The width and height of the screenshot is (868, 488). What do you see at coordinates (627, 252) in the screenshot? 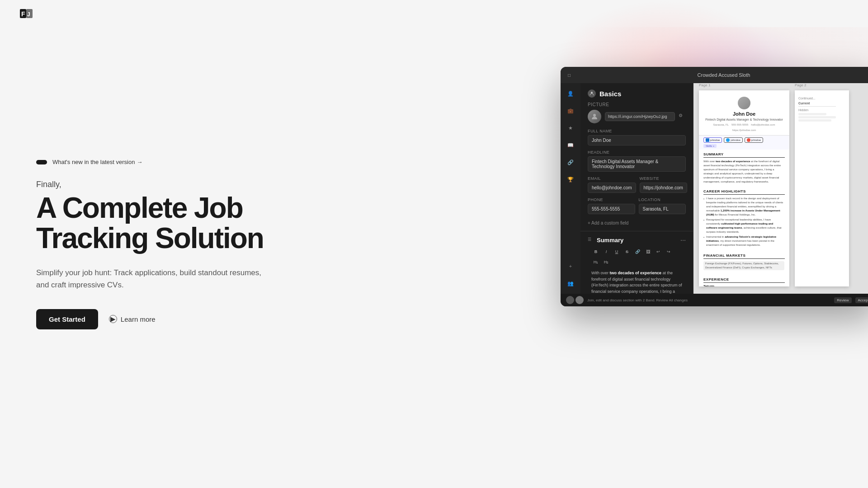
I see `toolbar-strikethrough: S` at bounding box center [627, 252].